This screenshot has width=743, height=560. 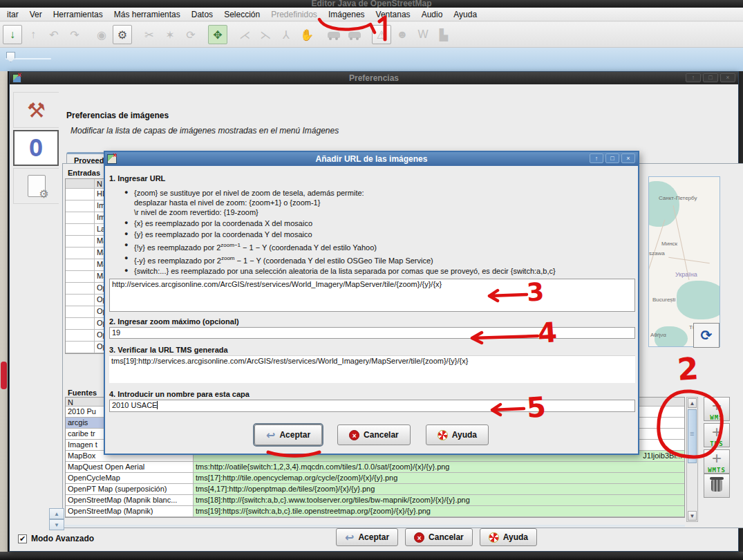 What do you see at coordinates (57, 514) in the screenshot?
I see `panel-scroll-up: ▲` at bounding box center [57, 514].